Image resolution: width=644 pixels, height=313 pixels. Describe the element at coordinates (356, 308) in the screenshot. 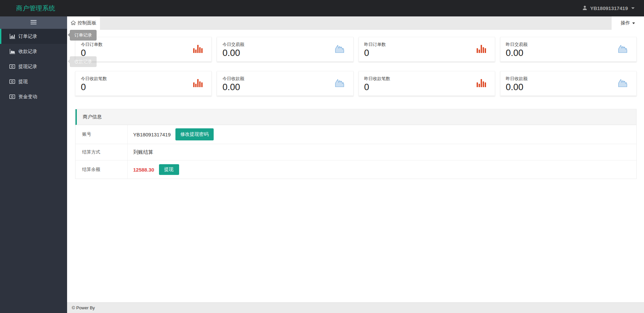

I see `footer: © Power By` at that location.